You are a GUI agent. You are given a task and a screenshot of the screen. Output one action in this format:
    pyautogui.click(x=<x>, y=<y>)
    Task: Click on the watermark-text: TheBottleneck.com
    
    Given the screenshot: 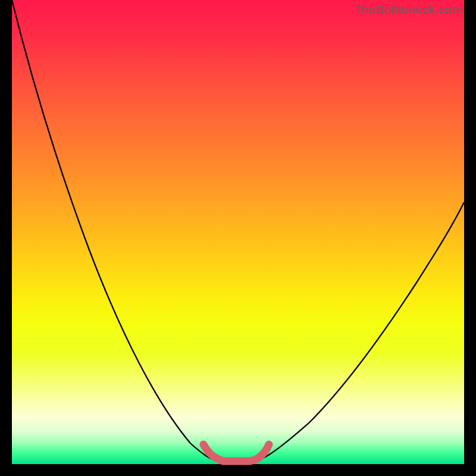 What is the action you would take?
    pyautogui.click(x=408, y=10)
    